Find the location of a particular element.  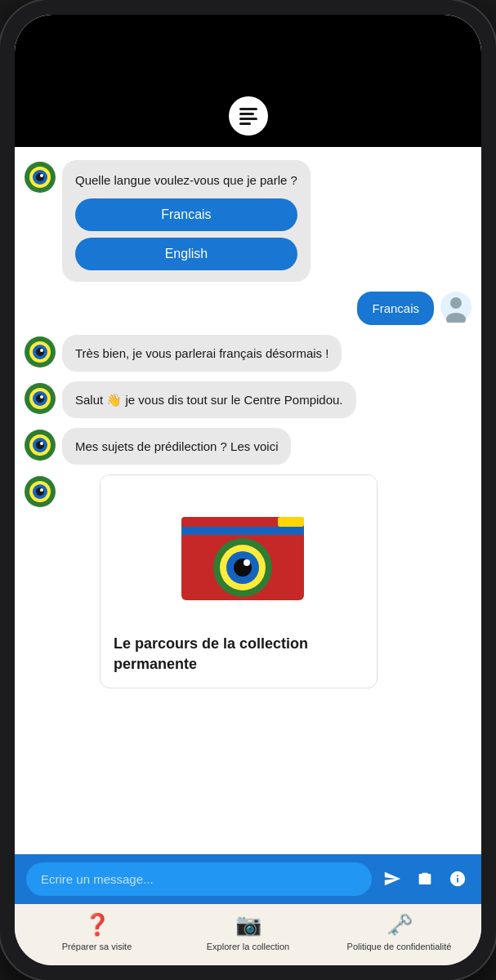

bubble-salut: Salut 👋 je vous dis tout sur le Centre P… is located at coordinates (209, 400).